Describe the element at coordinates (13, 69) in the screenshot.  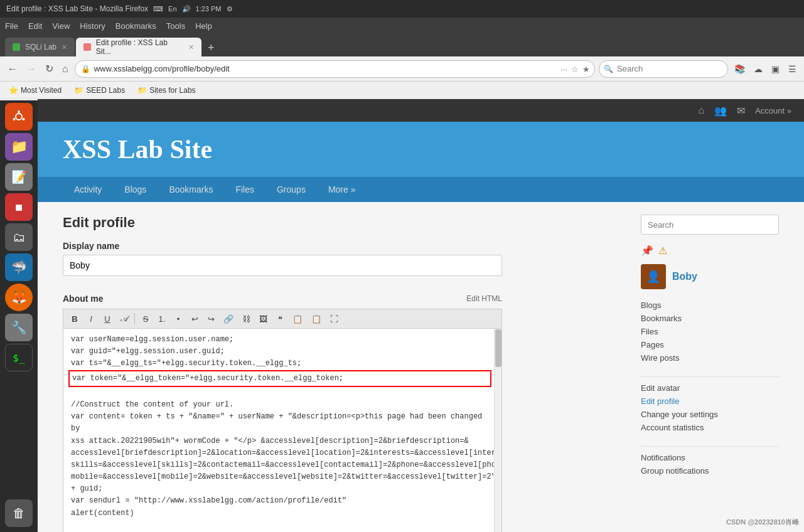
I see `back-button: ←` at that location.